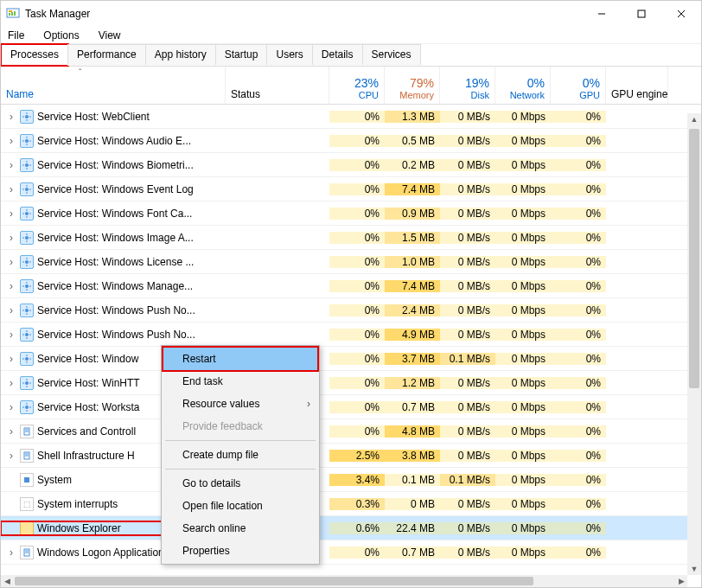 The width and height of the screenshot is (702, 588). What do you see at coordinates (114, 214) in the screenshot?
I see `process-name: Service Host: Windows Font Ca...` at bounding box center [114, 214].